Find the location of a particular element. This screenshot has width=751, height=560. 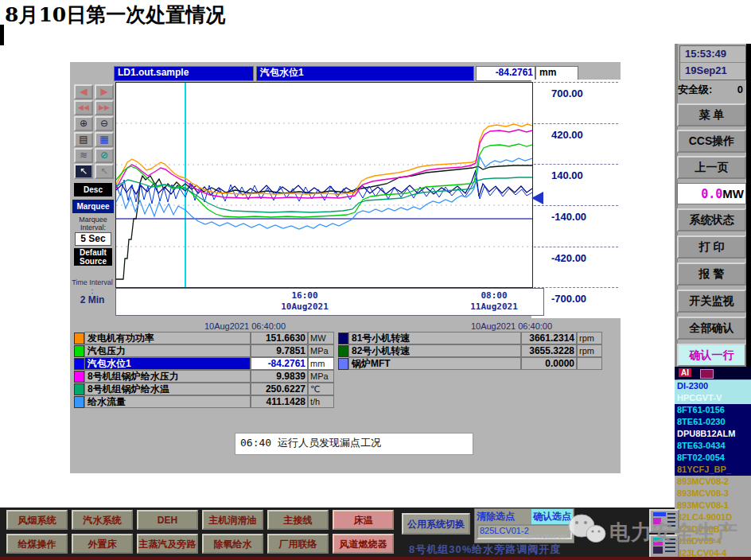

ai-badge: AI is located at coordinates (685, 372).